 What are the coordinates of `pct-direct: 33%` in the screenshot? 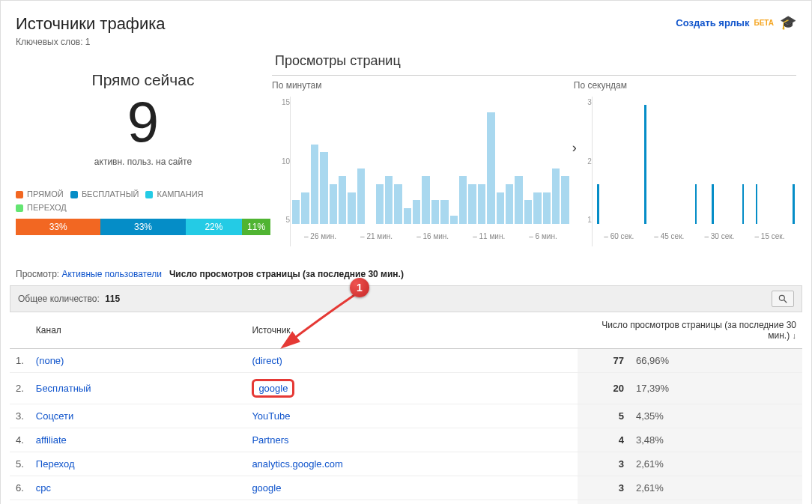 It's located at (58, 227).